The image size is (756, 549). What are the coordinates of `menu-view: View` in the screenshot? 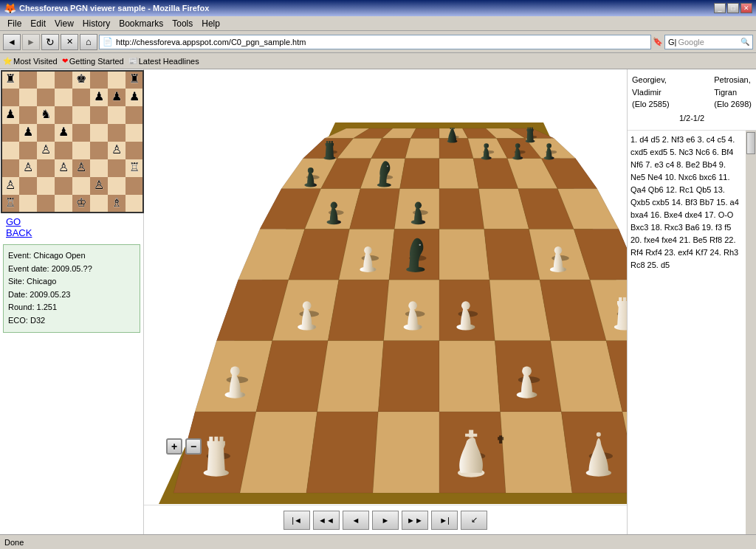 It's located at (64, 24).